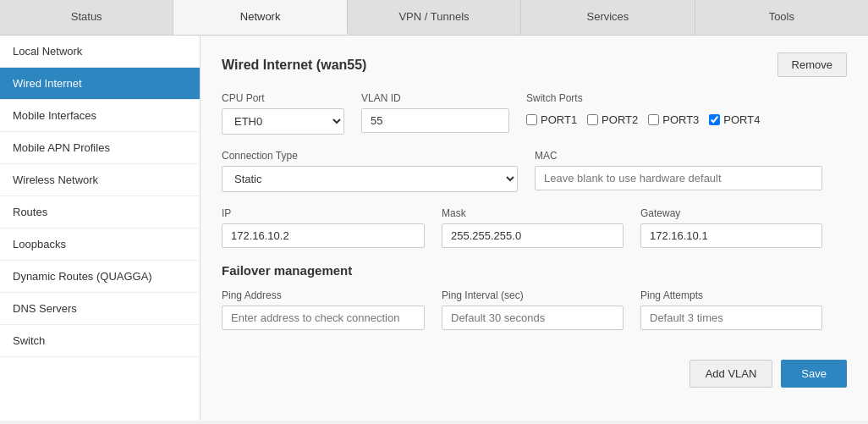 The width and height of the screenshot is (868, 424). Describe the element at coordinates (533, 213) in the screenshot. I see `mask-label: Mask` at that location.